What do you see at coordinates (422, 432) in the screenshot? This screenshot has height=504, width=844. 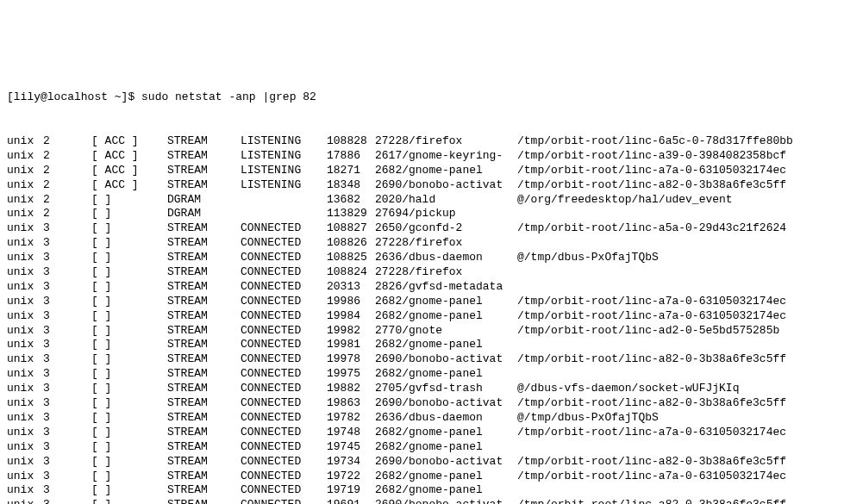 I see `netstat-row: unix3[ ]STREAMCONNECTED197482682/gnome-p…` at bounding box center [422, 432].